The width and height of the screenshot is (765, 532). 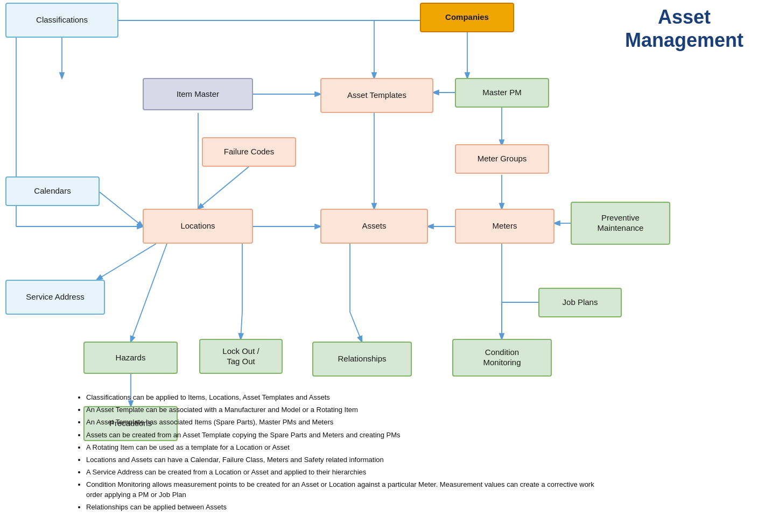 What do you see at coordinates (345, 472) in the screenshot?
I see `note-item: A Service Address can be created from a …` at bounding box center [345, 472].